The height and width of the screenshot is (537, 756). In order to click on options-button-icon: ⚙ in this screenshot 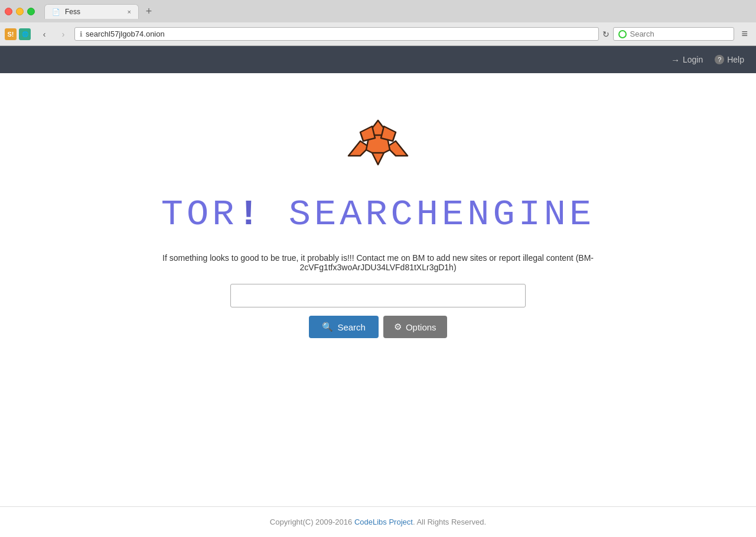, I will do `click(398, 327)`.